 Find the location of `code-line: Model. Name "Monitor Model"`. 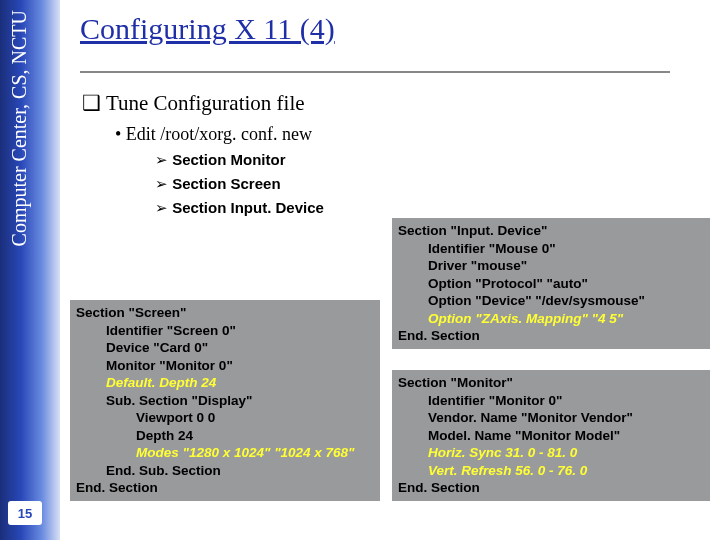

code-line: Model. Name "Monitor Model" is located at coordinates (551, 436).